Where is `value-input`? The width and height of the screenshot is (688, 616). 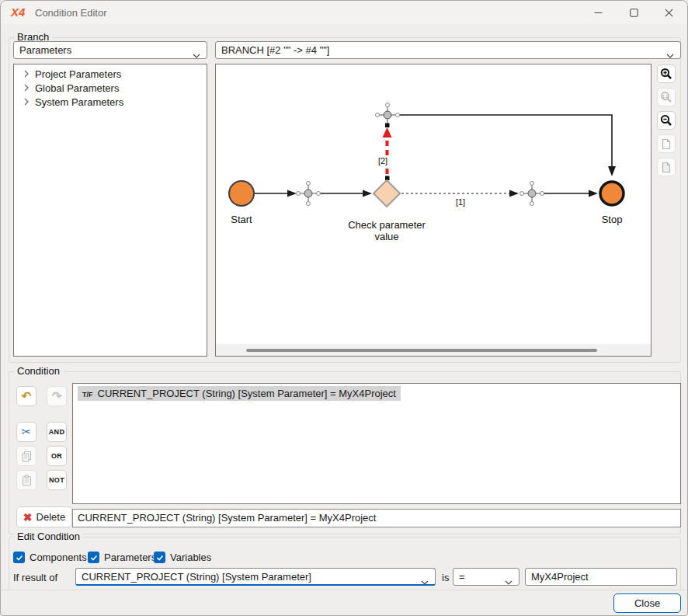 value-input is located at coordinates (601, 576).